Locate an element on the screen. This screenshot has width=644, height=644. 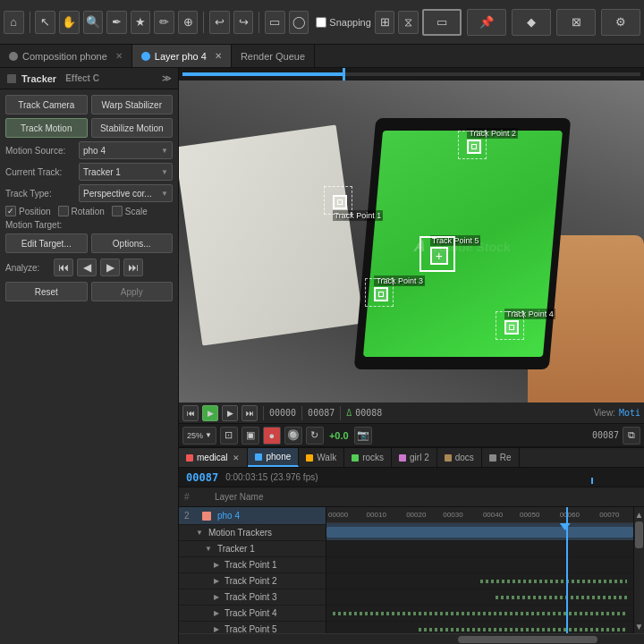
tp5-row: ▶ Track Point 5 is located at coordinates (252, 628).